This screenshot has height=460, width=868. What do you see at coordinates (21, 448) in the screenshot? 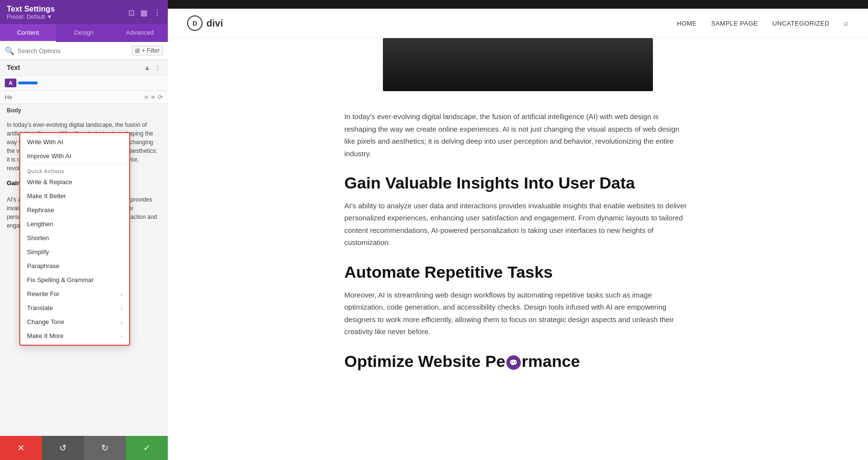
I see `close-button: ✕` at bounding box center [21, 448].